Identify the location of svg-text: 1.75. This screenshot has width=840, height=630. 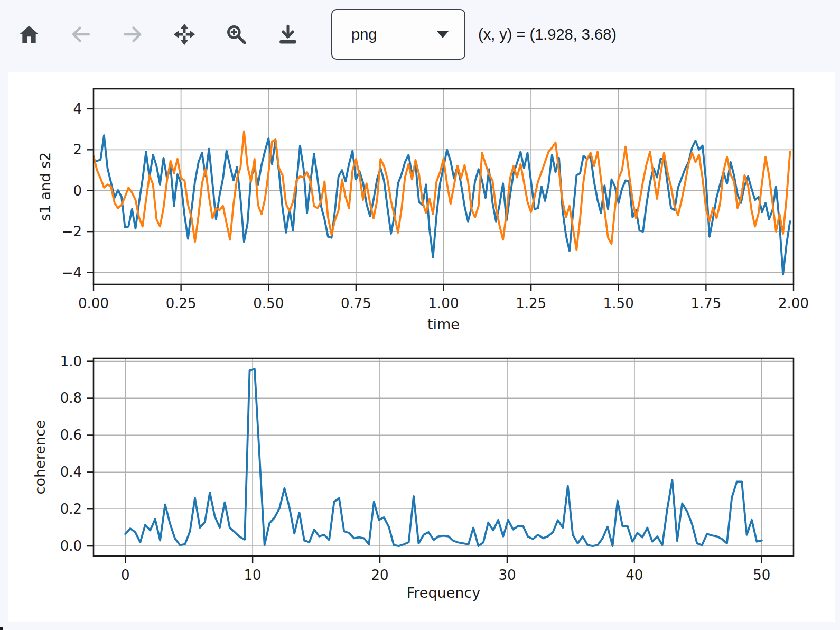
(706, 303).